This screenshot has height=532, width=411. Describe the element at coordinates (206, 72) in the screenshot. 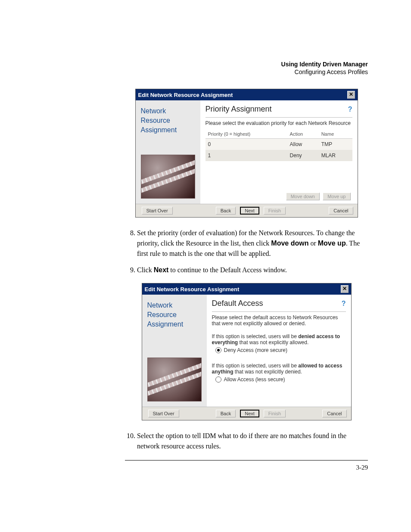

I see `header-subtitle: Configuring Access Profiles` at that location.